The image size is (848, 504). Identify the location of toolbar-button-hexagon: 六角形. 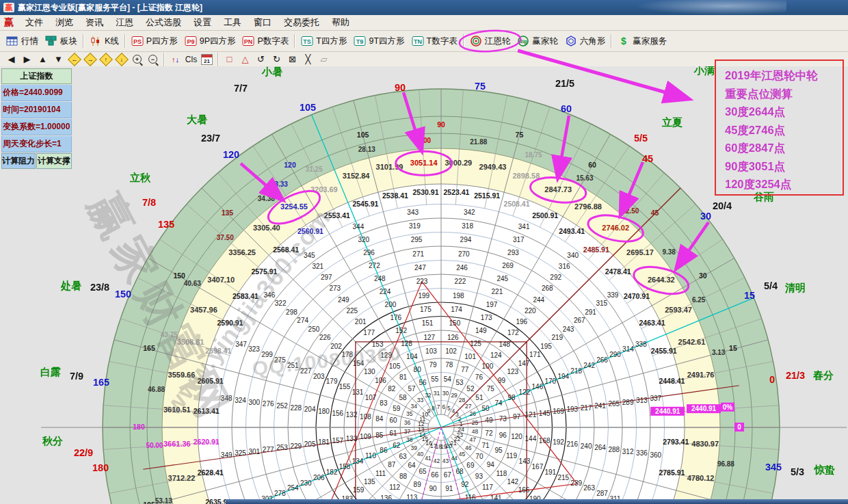
(585, 41).